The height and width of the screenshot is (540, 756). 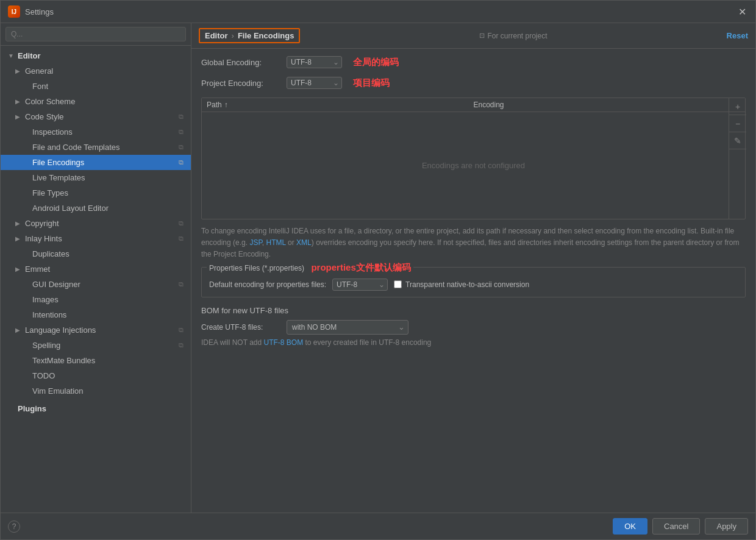 What do you see at coordinates (467, 285) in the screenshot?
I see `transparent-label: Transparent native-to-ascii conversion` at bounding box center [467, 285].